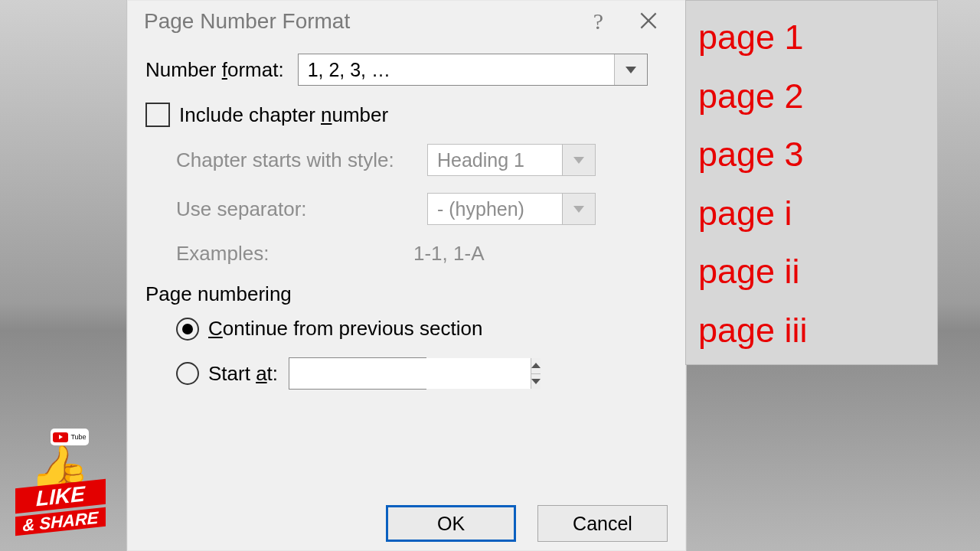 The image size is (980, 551). I want to click on dialog-title: Page Number Format, so click(247, 21).